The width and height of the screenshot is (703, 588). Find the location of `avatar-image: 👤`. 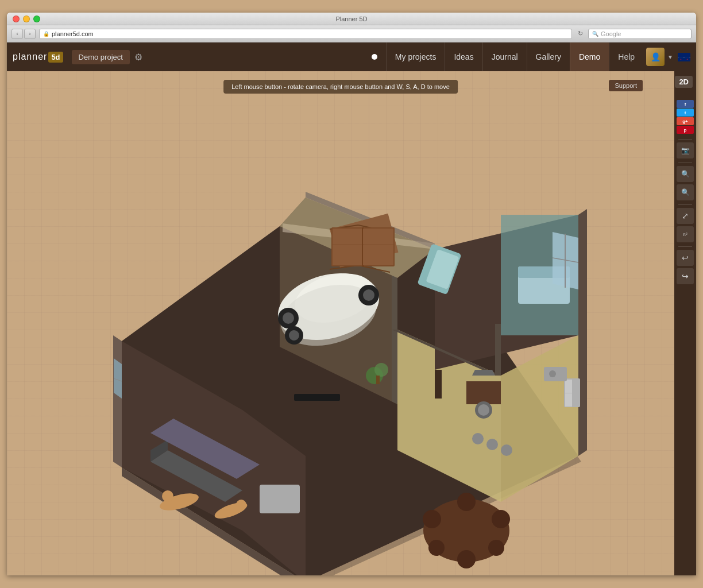

avatar-image: 👤 is located at coordinates (655, 57).